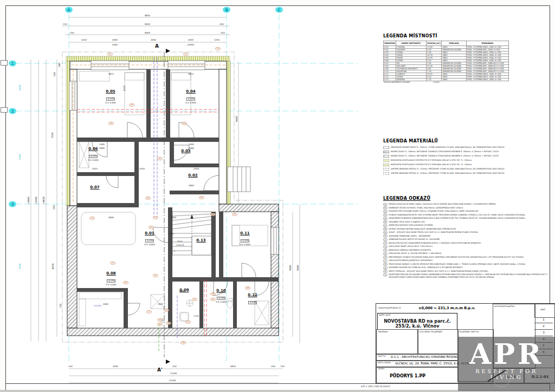  Describe the element at coordinates (446, 61) in the screenshot. I see `legend-rooms-table: OZNAČENÍ NÁZEV MÍSTNOSTI PLOCHA [m²] POD…` at that location.